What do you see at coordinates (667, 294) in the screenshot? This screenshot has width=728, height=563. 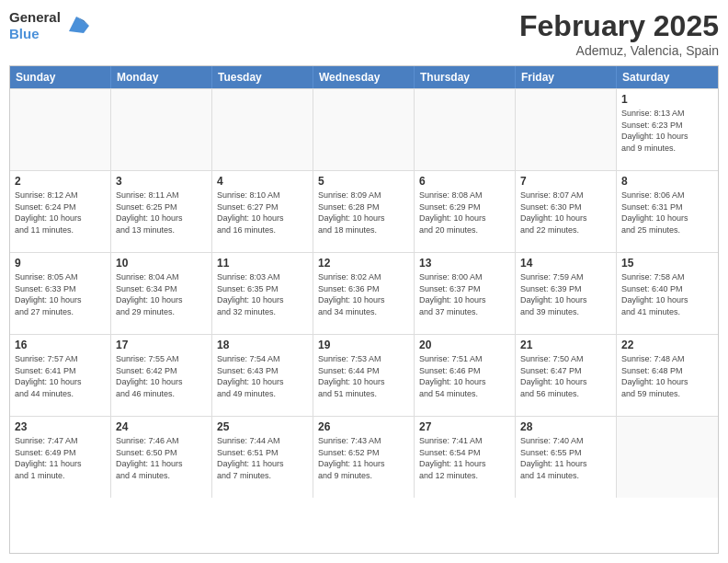 I see `day-info: Sunrise: 7:58 AM Sunset: 6:40 PM Dayligh…` at bounding box center [667, 294].